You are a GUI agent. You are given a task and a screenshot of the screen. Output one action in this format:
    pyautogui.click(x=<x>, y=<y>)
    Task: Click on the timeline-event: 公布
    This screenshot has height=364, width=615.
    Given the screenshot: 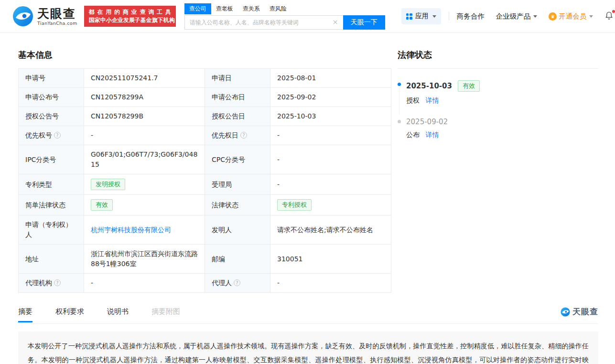 What is the action you would take?
    pyautogui.click(x=413, y=135)
    